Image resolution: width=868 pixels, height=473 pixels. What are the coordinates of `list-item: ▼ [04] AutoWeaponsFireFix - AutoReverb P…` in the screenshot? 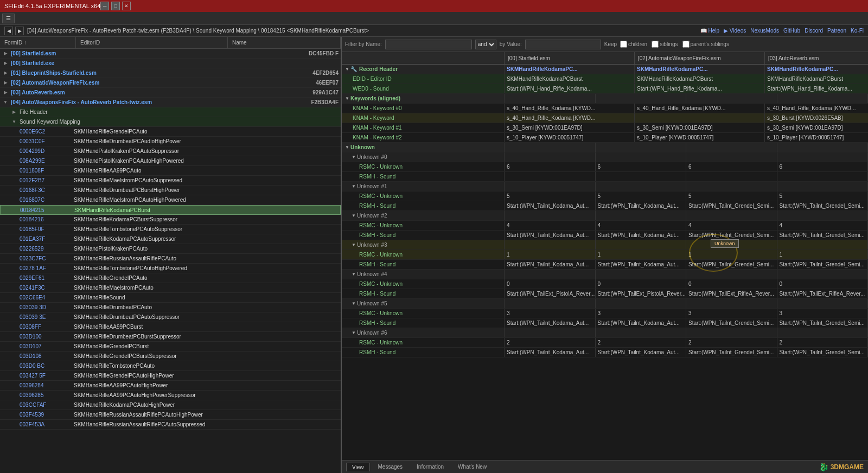 It's located at (170, 103).